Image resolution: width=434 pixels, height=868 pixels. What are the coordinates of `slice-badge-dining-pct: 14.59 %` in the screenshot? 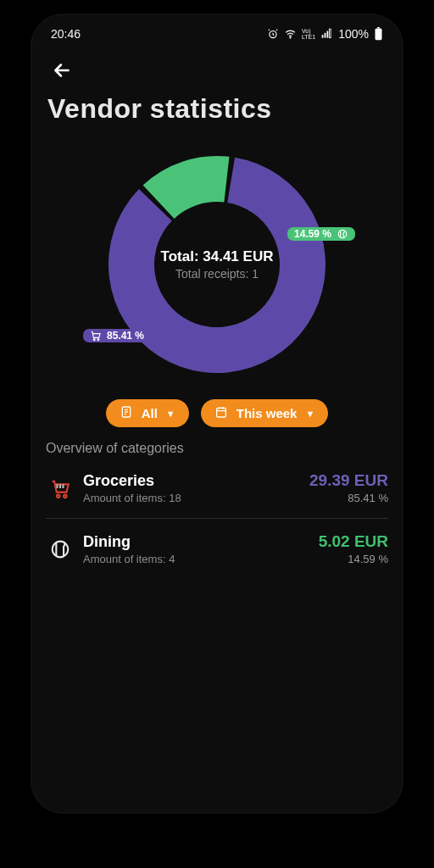 It's located at (313, 234).